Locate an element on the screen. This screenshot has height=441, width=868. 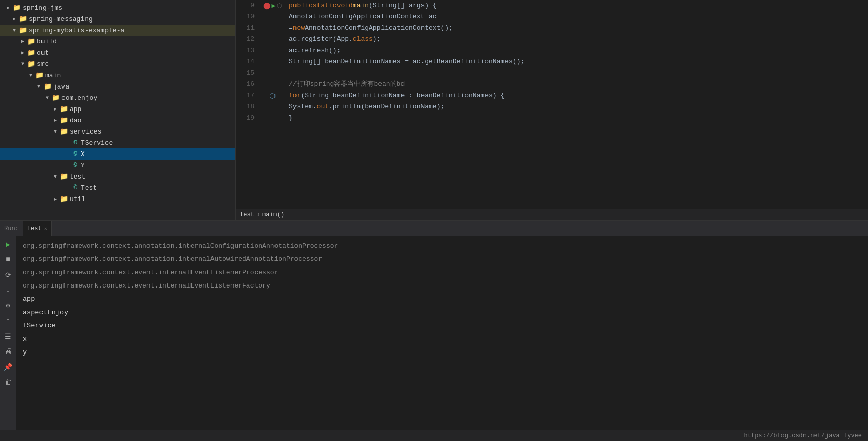
breadcrumb-file: Test is located at coordinates (247, 215).